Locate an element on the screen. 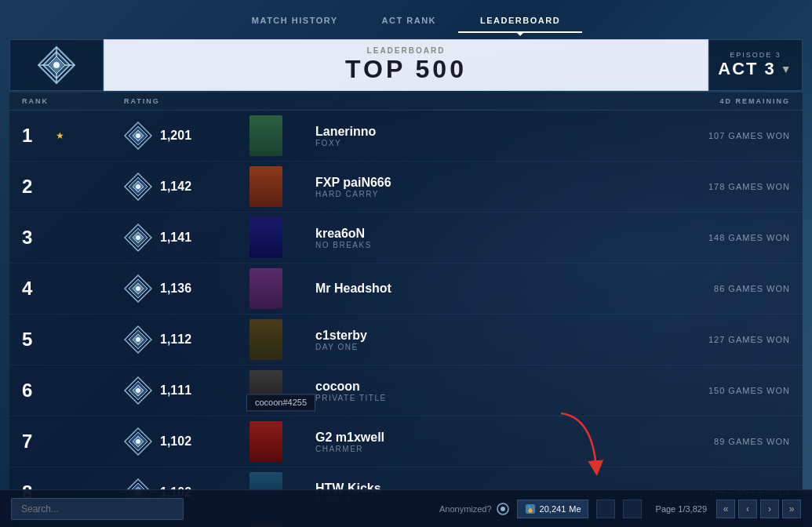 The width and height of the screenshot is (812, 527). rank-number: 3 is located at coordinates (36, 238).